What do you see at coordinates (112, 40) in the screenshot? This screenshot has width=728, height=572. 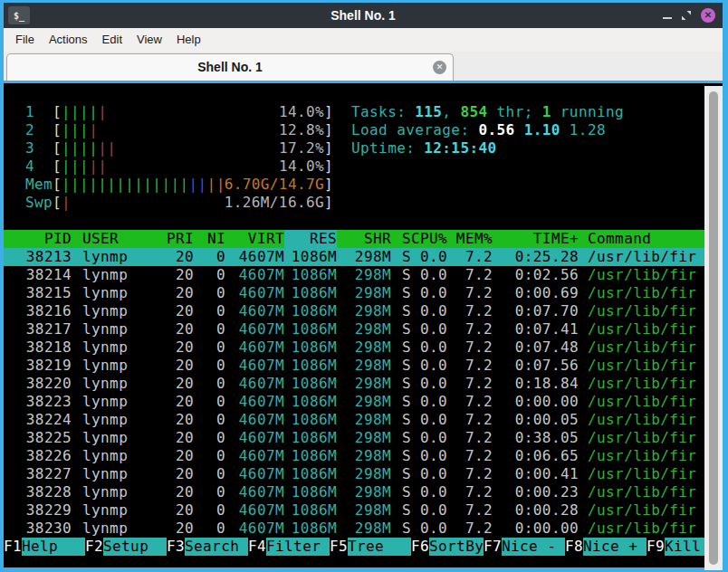 I see `menu-item-edit: Edit` at bounding box center [112, 40].